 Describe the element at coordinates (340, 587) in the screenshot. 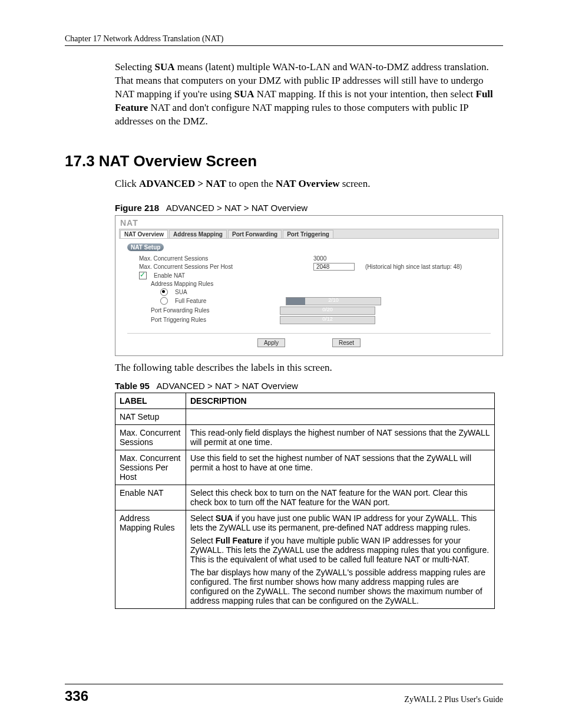

I see `text: The bar displays how many of the ZyWALL'…` at that location.